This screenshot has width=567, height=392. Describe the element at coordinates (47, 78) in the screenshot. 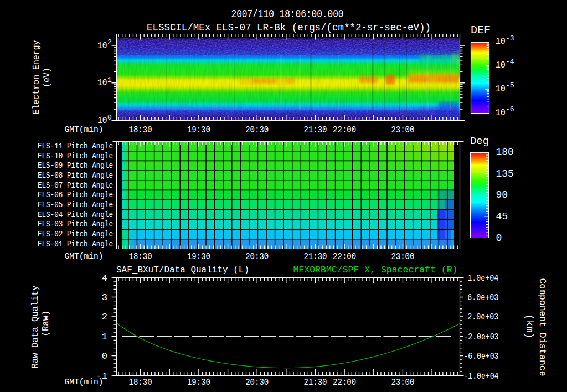

I see `svg-text: (eV)` at that location.